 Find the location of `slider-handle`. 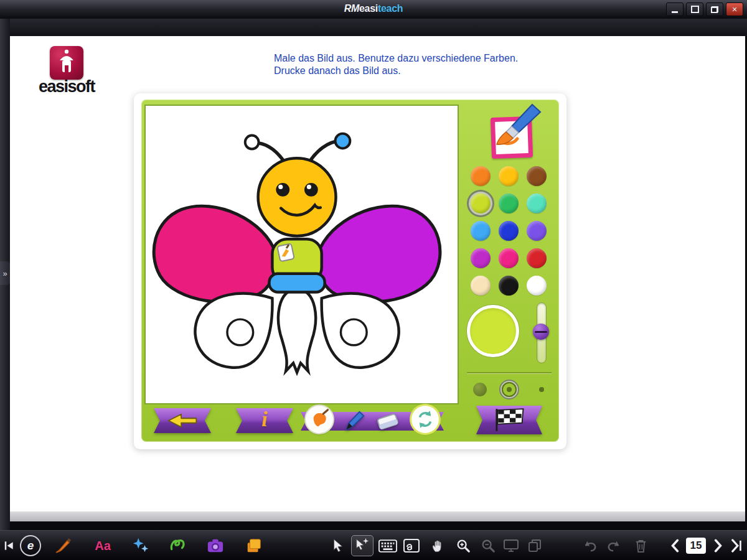

slider-handle is located at coordinates (541, 332).